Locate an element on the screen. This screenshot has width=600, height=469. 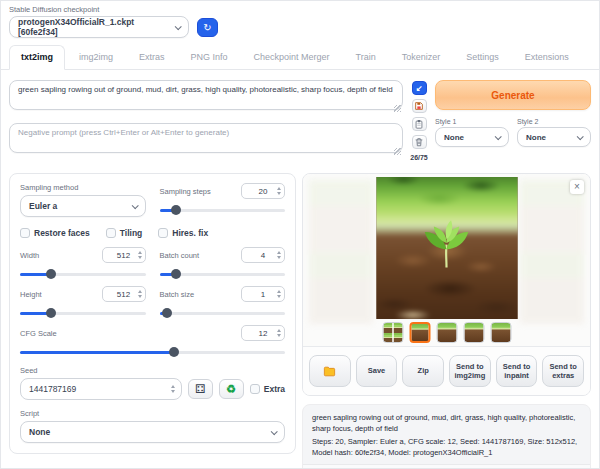
send-to-inpaint-button: Send to inpaint is located at coordinates (517, 371).